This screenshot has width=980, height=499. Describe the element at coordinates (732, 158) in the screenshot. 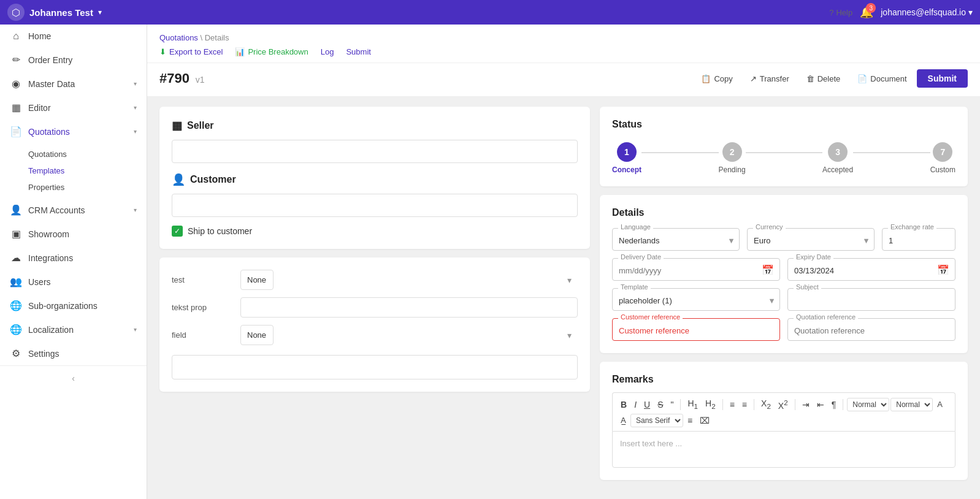

I see `step-pending: 2 Pending` at that location.